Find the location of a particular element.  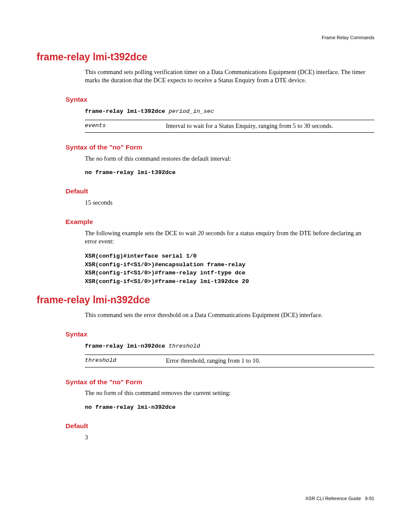

syntax-arg: period_in_sec is located at coordinates (191, 111).